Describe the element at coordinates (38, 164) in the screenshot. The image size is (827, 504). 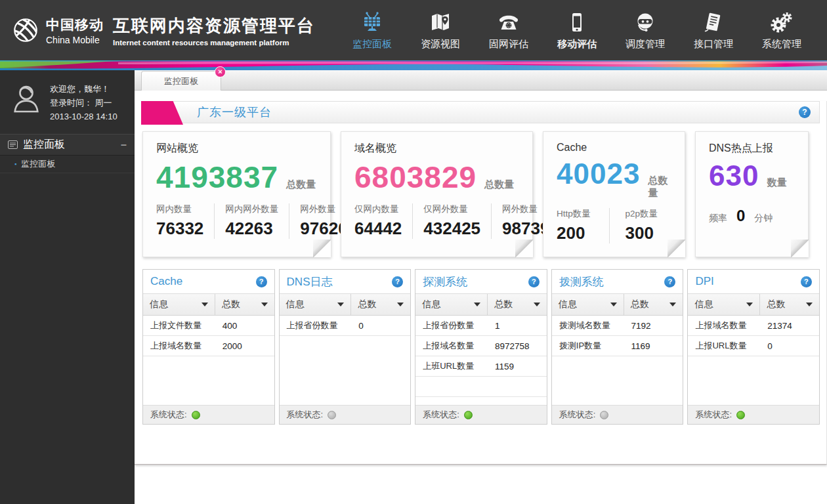
I see `sidebar-item-label: 监控面板` at that location.